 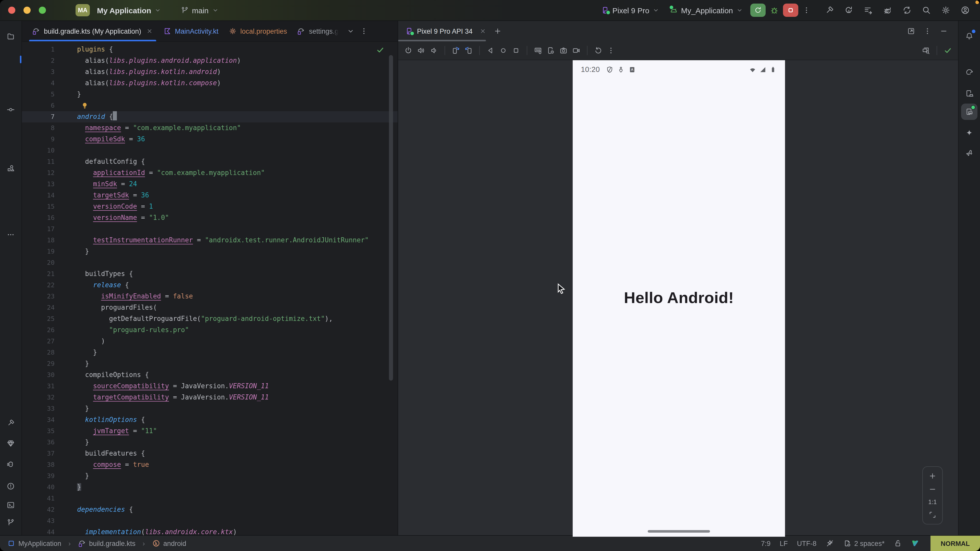 What do you see at coordinates (965, 10) in the screenshot?
I see `profile-button` at bounding box center [965, 10].